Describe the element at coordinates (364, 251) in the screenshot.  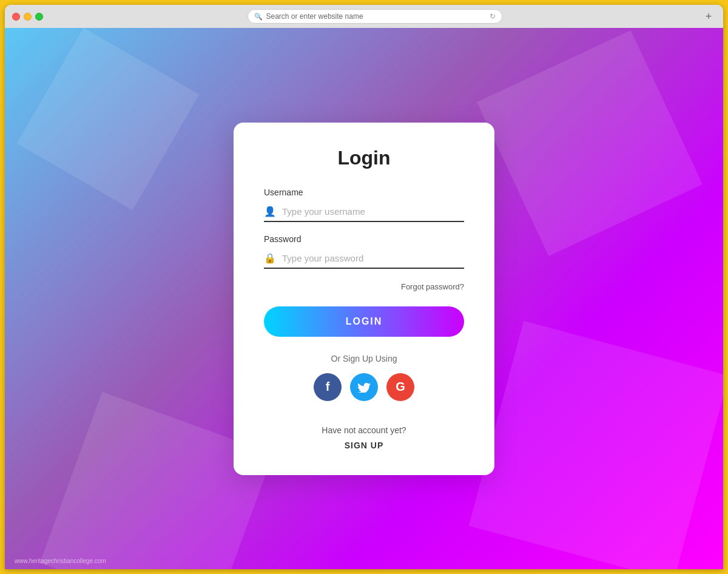
I see `password-group: Password 🔒` at that location.